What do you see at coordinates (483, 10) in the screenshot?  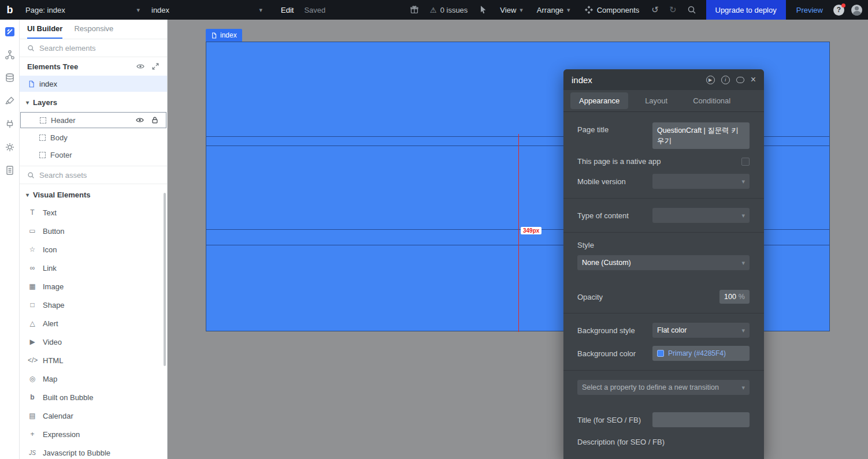 I see `cursor-icon` at bounding box center [483, 10].